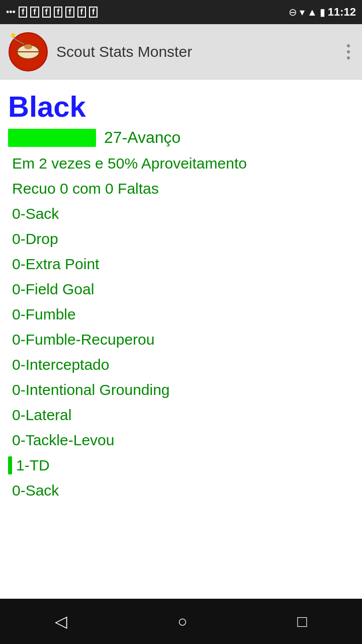 This screenshot has height=644, width=362. Describe the element at coordinates (46, 12) in the screenshot. I see `fb-icon-3: f` at that location.